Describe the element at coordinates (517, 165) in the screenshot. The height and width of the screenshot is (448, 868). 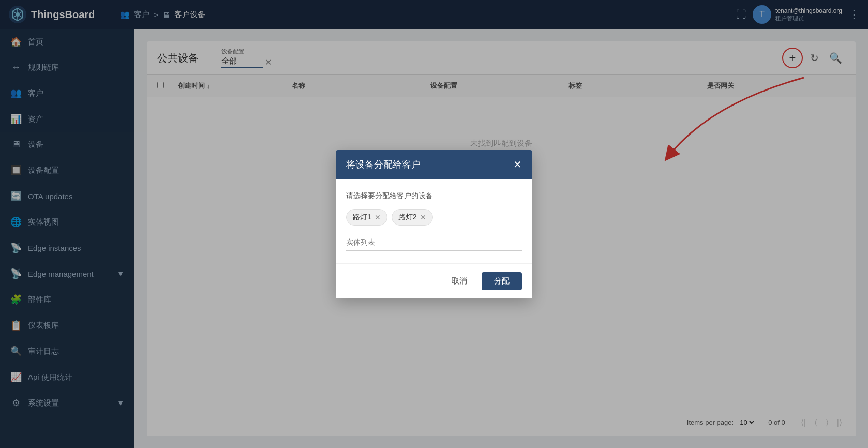
I see `dialog-close-button: ✕` at that location.